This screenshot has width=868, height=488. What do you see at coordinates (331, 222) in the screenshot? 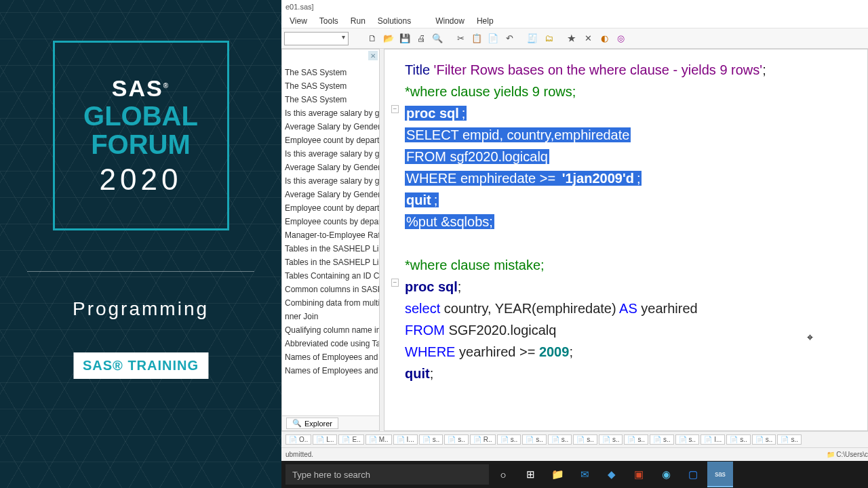
I see `results-item: Employee counts by departr` at bounding box center [331, 222].